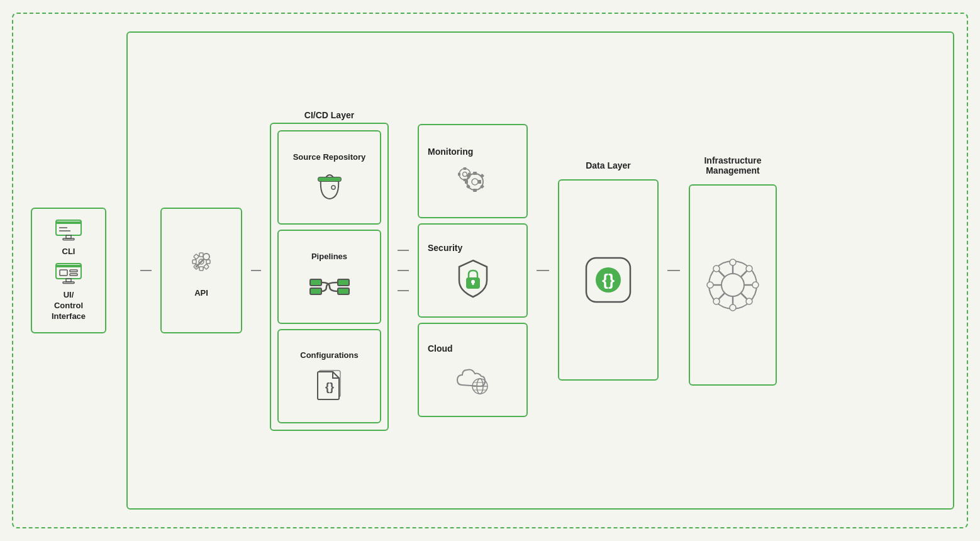 The height and width of the screenshot is (541, 980). Describe the element at coordinates (403, 270) in the screenshot. I see `cicd-to-msc-connectors` at that location.